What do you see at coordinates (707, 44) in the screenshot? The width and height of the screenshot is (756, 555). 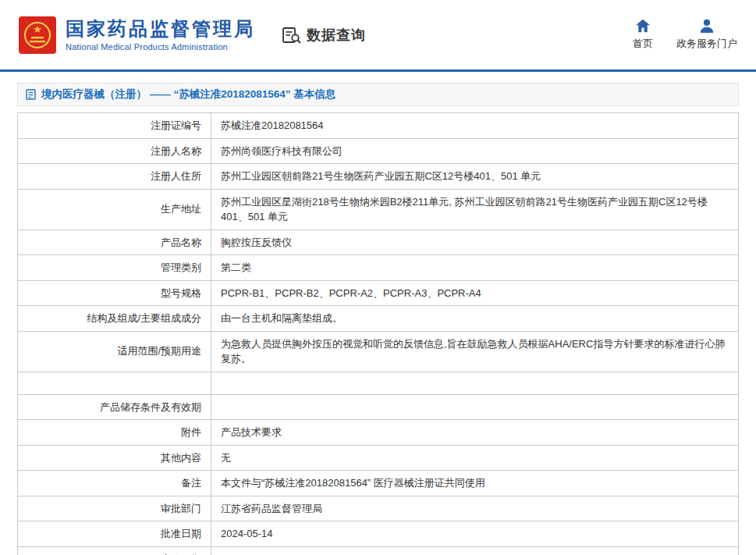 I see `nav-gov-portal-label: 政务服务门户` at bounding box center [707, 44].